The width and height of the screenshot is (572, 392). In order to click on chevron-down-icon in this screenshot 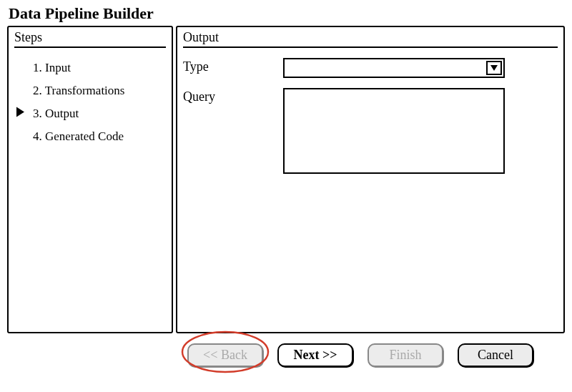, I will do `click(494, 68)`.